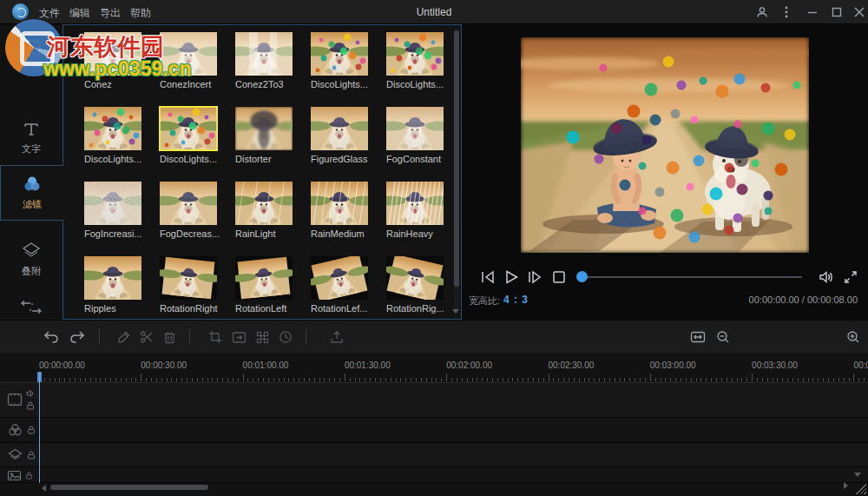 The height and width of the screenshot is (496, 868). I want to click on undo-button, so click(51, 337).